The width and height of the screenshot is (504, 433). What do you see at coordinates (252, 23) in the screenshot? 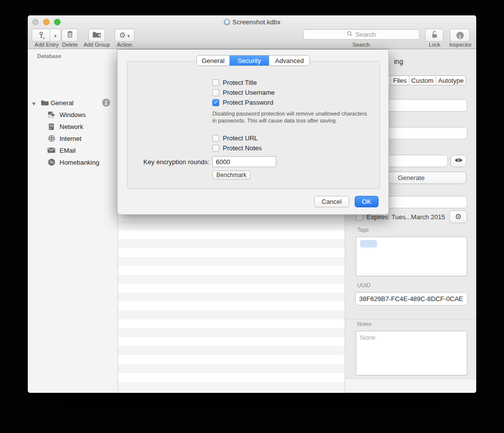
I see `window-titlebar: Screenshot.kdbx` at bounding box center [252, 23].